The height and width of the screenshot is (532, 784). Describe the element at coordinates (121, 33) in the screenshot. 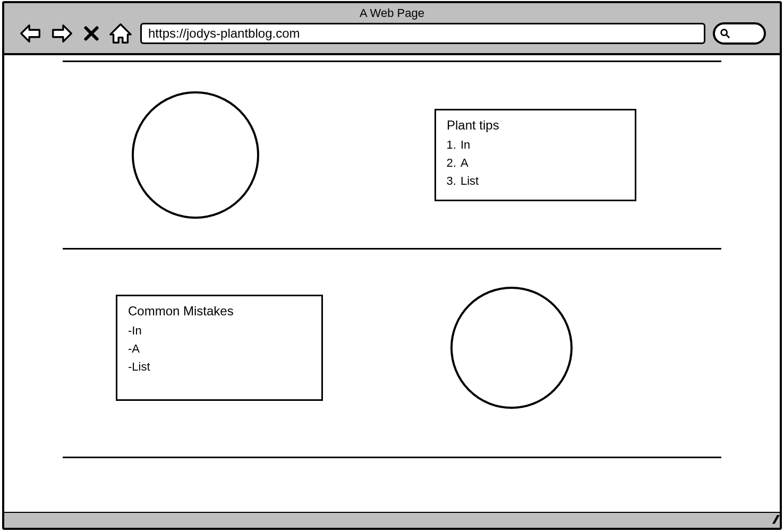

I see `home-icon` at that location.